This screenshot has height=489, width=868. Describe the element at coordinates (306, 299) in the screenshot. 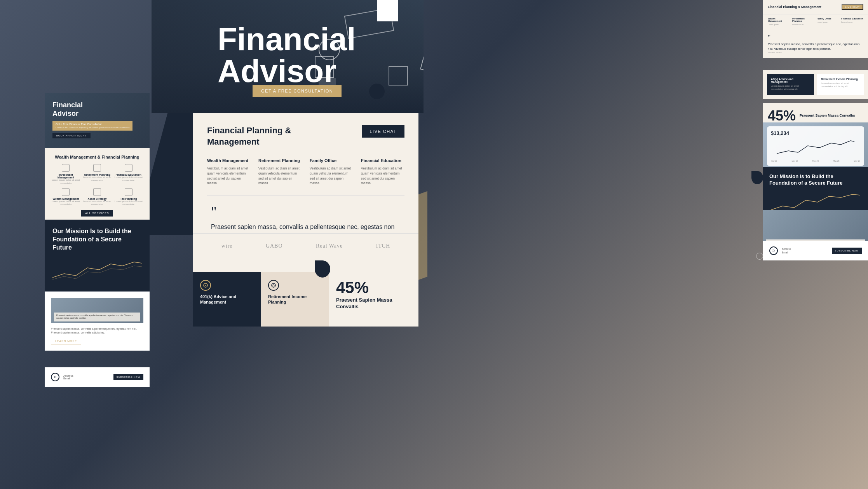

I see `bottom-cards: 401(k) Advice and Management Retirement …` at that location.